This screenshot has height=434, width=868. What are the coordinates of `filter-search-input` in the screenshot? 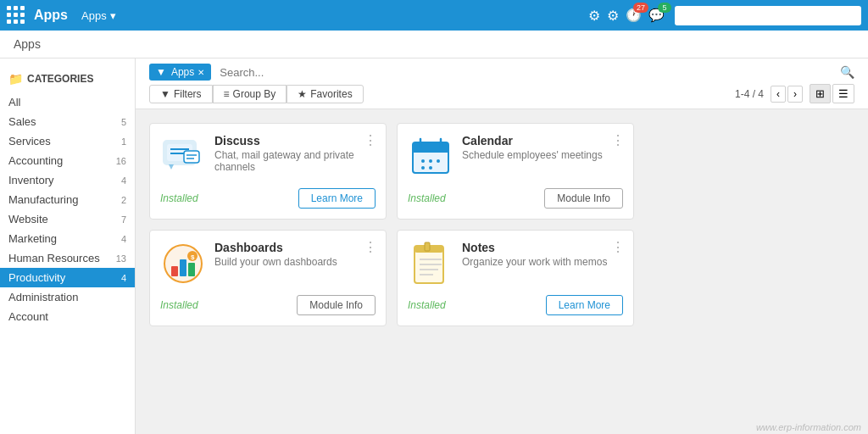 It's located at (526, 73).